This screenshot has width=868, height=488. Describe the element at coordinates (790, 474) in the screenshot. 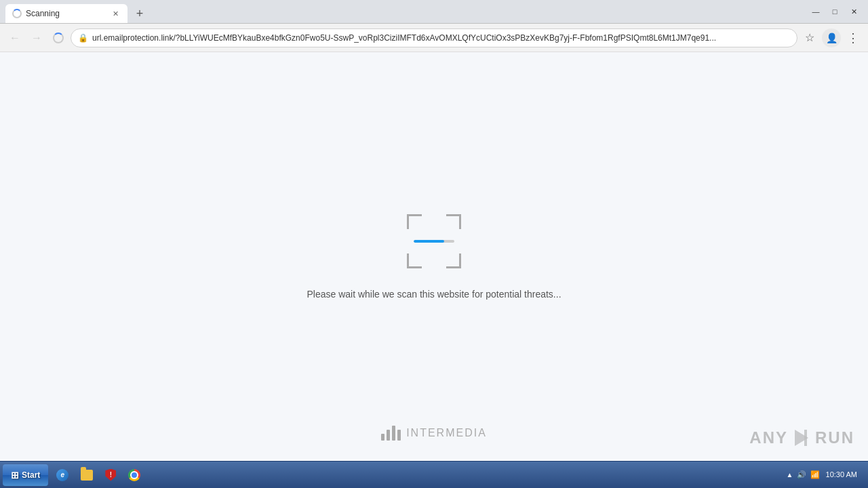

I see `tray-expand-arrow: ▲` at that location.